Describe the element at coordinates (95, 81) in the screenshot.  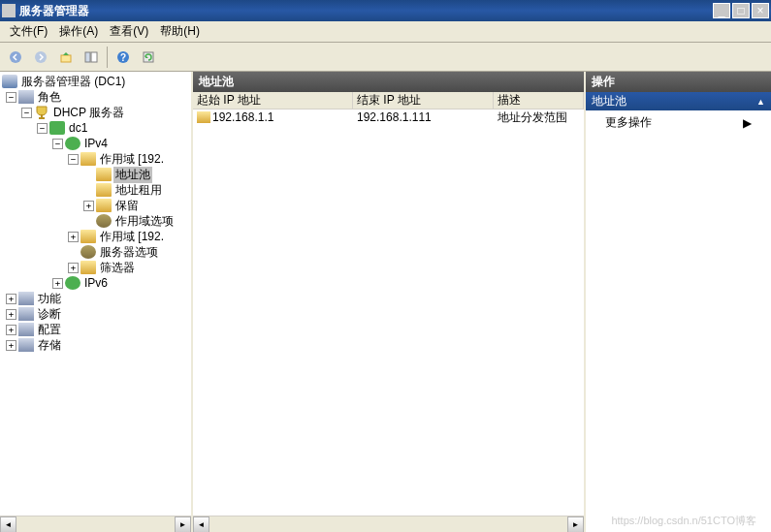
I see `tree-root: 服务器管理器 (DC1)` at that location.